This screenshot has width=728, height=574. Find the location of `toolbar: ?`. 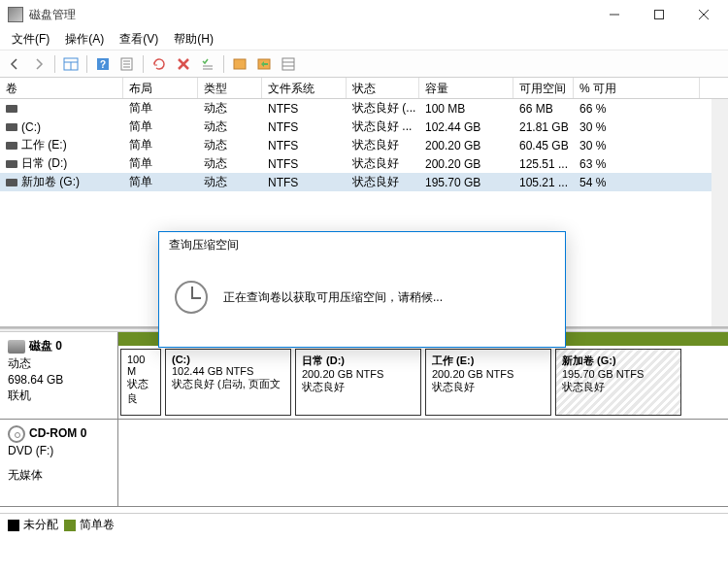

toolbar: ? is located at coordinates (364, 64).